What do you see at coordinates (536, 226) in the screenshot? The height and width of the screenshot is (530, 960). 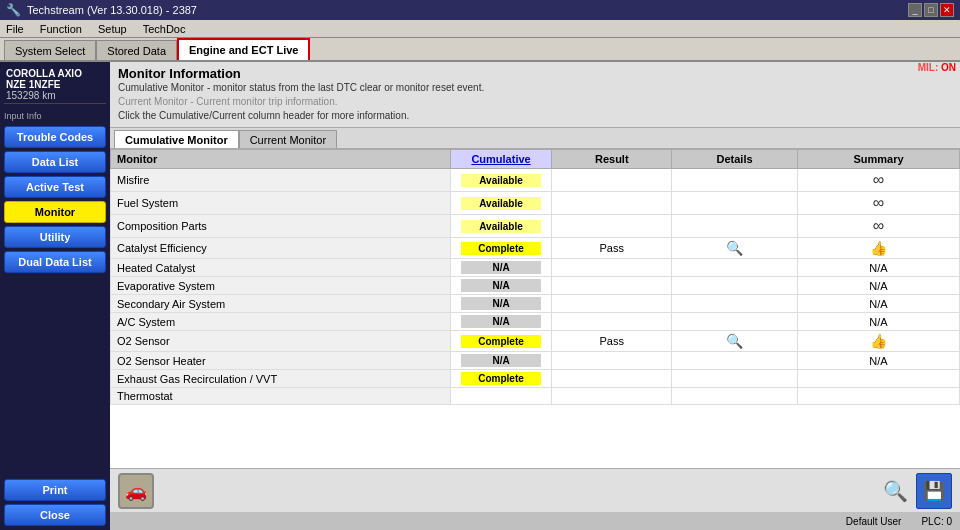 I see `table-row: Composition PartsAvailable∞` at bounding box center [536, 226].